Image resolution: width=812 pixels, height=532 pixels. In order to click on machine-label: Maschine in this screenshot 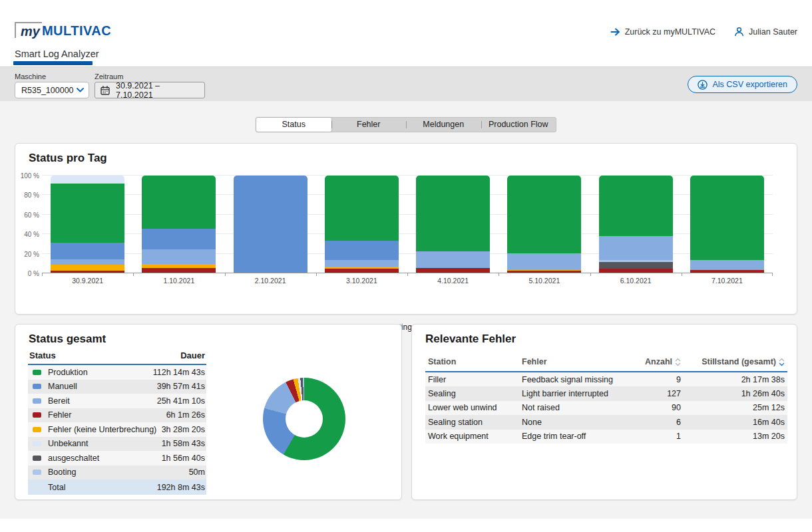, I will do `click(31, 76)`.